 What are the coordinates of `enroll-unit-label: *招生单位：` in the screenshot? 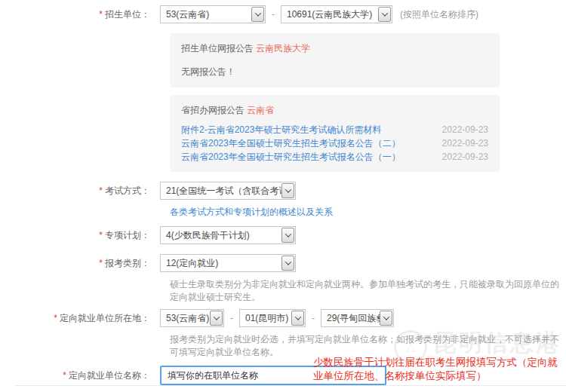 It's located at (80, 15).